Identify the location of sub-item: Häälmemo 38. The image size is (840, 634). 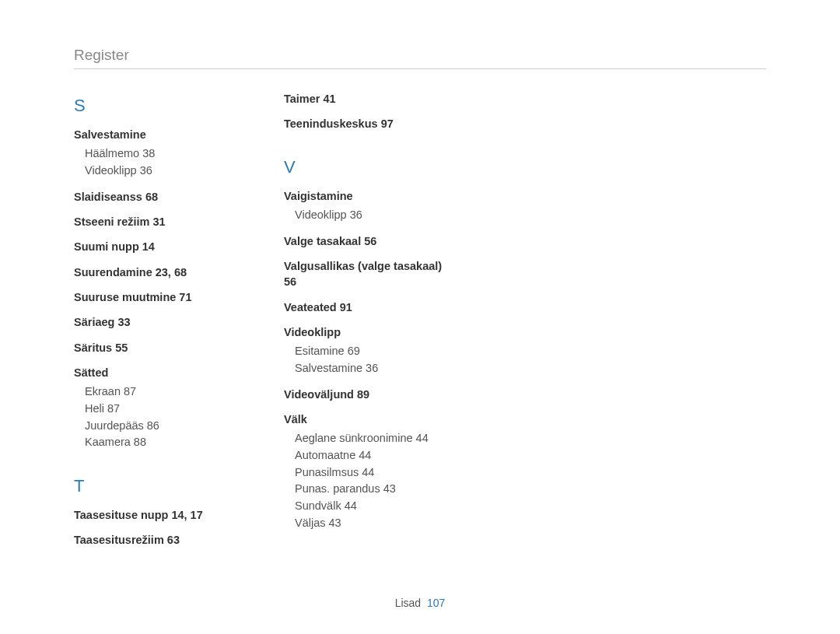
(161, 154).